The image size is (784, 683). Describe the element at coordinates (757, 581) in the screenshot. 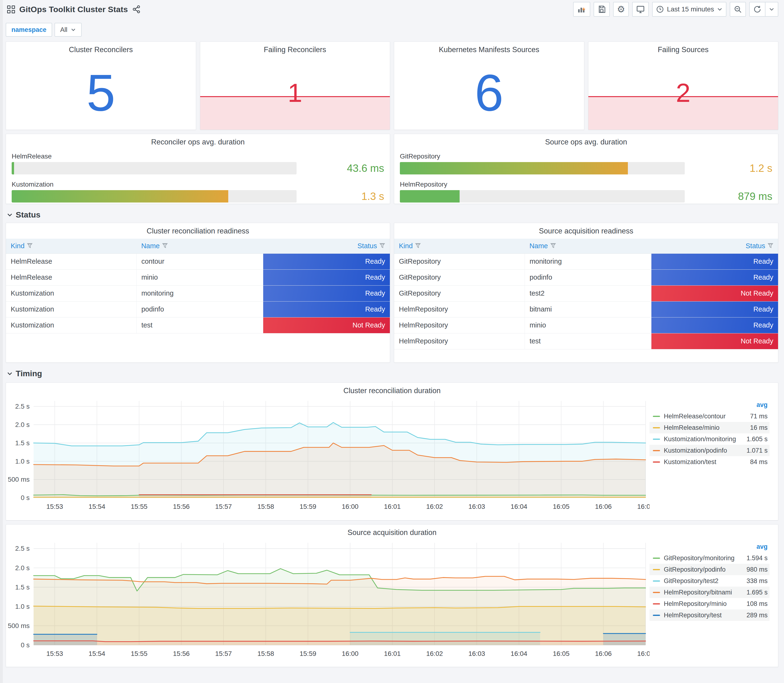

I see `series-avg-value: 338 ms` at that location.